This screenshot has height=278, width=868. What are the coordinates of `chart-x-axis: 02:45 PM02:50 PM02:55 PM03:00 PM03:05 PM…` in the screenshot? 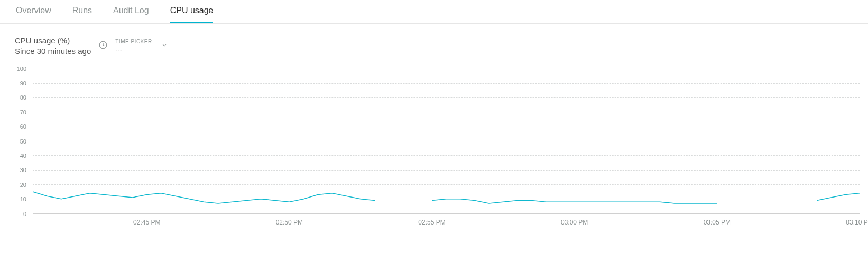 It's located at (446, 222).